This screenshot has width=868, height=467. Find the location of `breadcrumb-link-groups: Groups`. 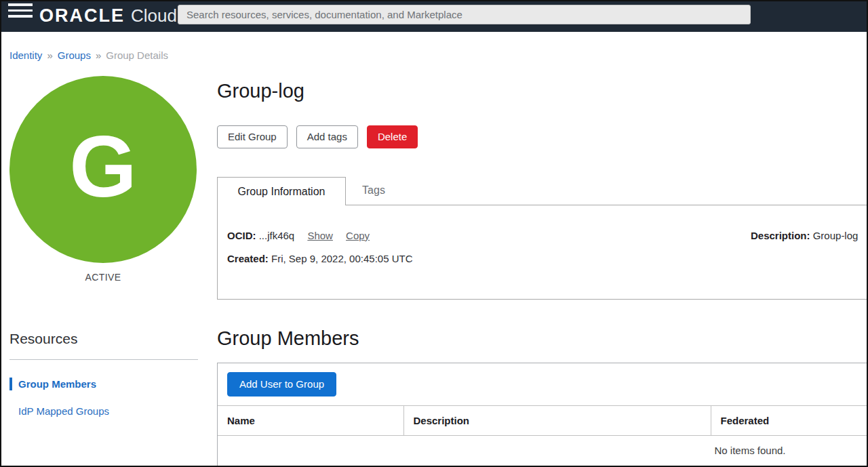

breadcrumb-link-groups: Groups is located at coordinates (75, 56).